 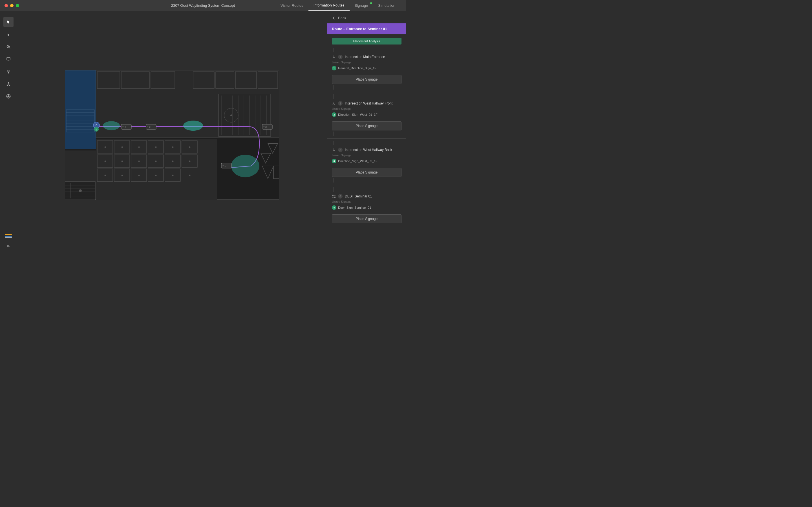 What do you see at coordinates (292, 5) in the screenshot?
I see `tab-visitor-routes: Visitor Routes` at bounding box center [292, 5].